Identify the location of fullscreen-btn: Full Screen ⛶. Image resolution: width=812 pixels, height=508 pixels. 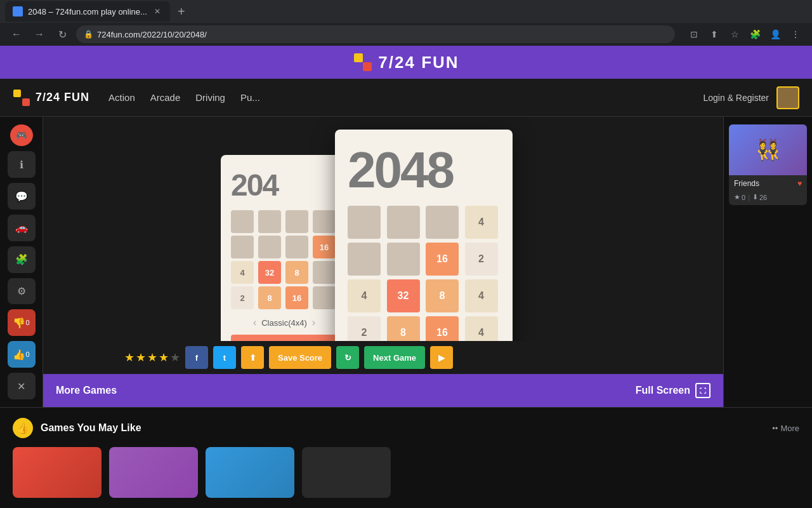
(673, 391).